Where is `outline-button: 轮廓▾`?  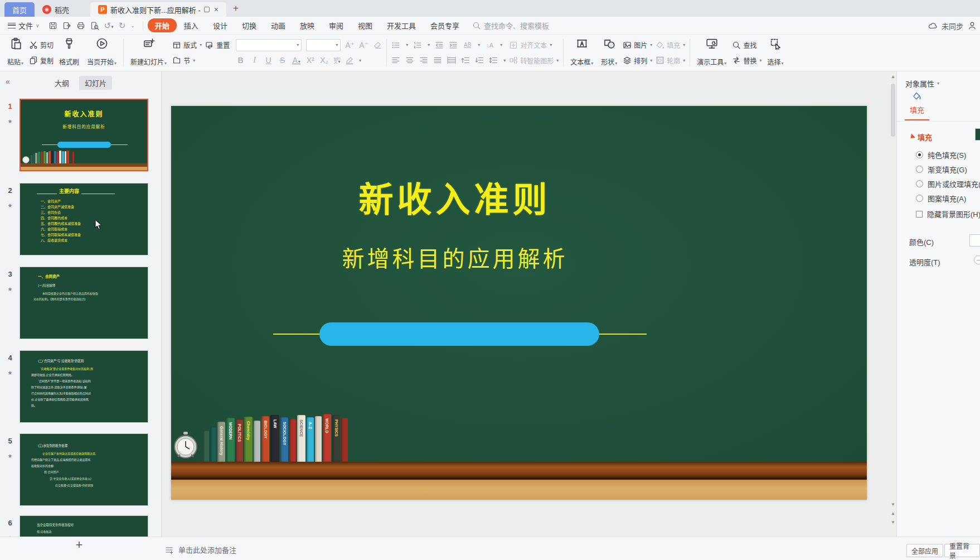
outline-button: 轮廓▾ is located at coordinates (670, 60).